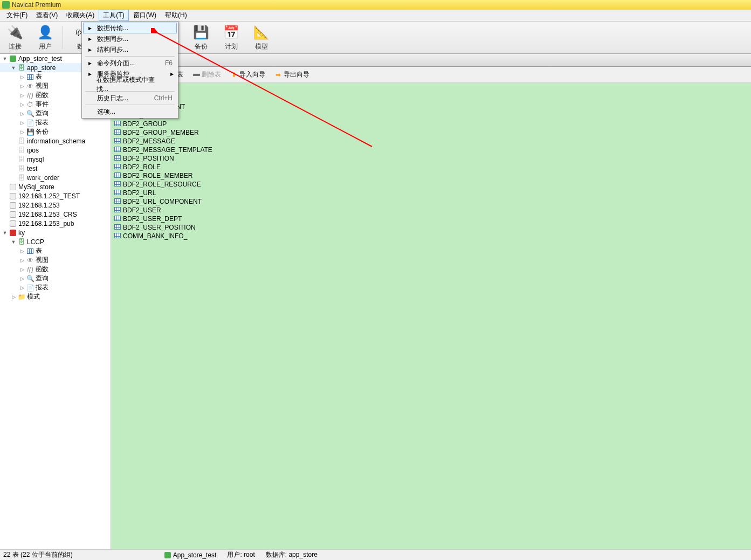 Image resolution: width=751 pixels, height=560 pixels. Describe the element at coordinates (292, 555) in the screenshot. I see `status-db: 数据库: app_store` at that location.